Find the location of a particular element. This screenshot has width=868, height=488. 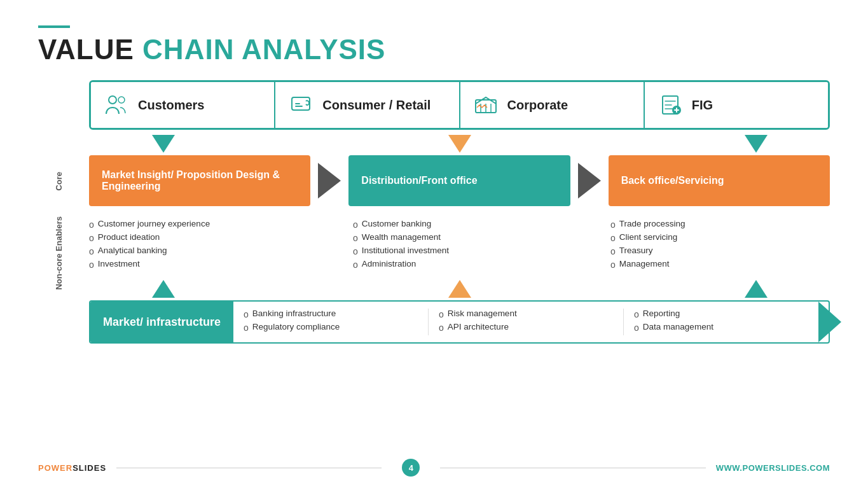

infrastructure-bar: Market/ infrastructure o Banking infrast… is located at coordinates (459, 322).